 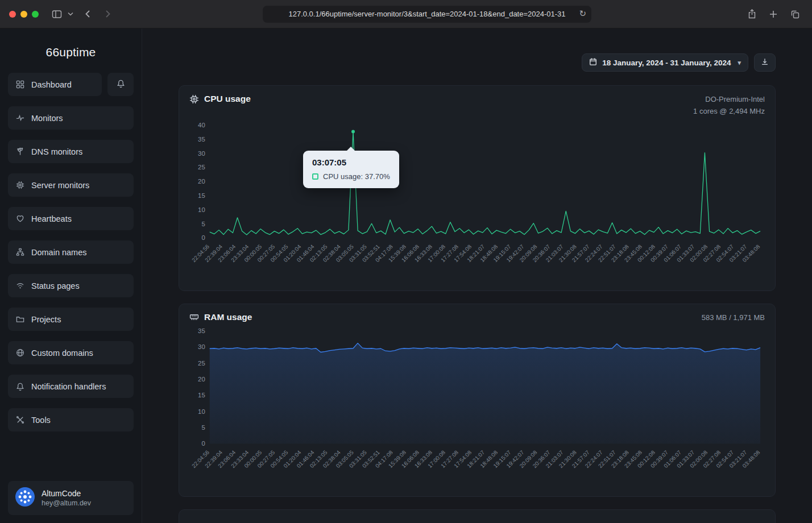 What do you see at coordinates (57, 152) in the screenshot?
I see `sidebar-item-label: DNS monitors` at bounding box center [57, 152].